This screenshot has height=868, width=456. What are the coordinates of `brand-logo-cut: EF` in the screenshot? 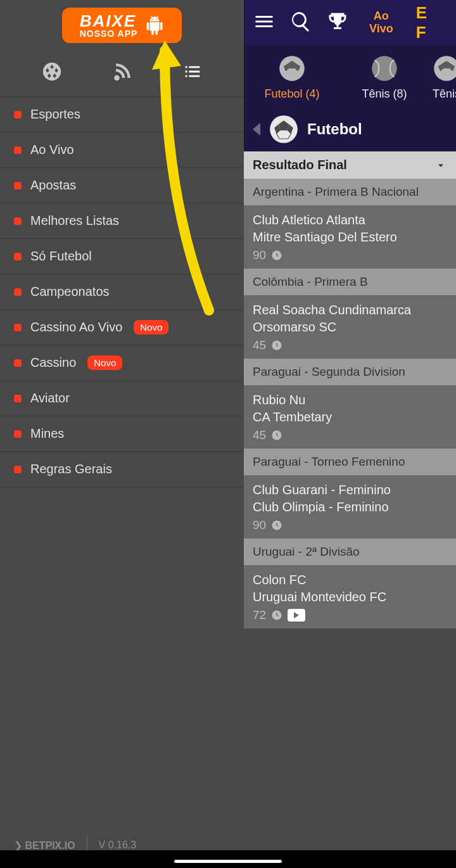 It's located at (422, 23).